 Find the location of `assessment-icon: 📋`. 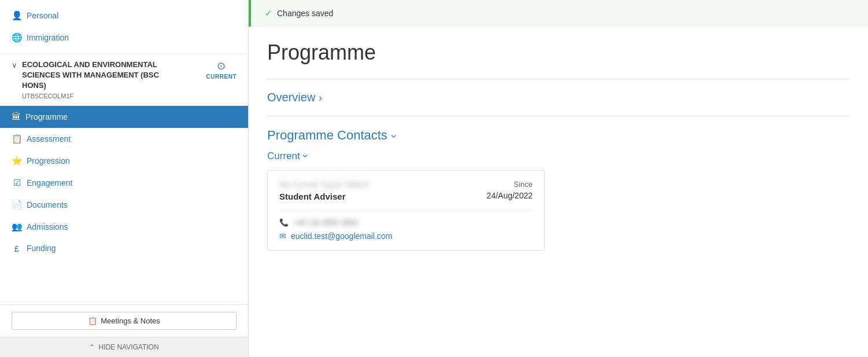

assessment-icon: 📋 is located at coordinates (17, 139).